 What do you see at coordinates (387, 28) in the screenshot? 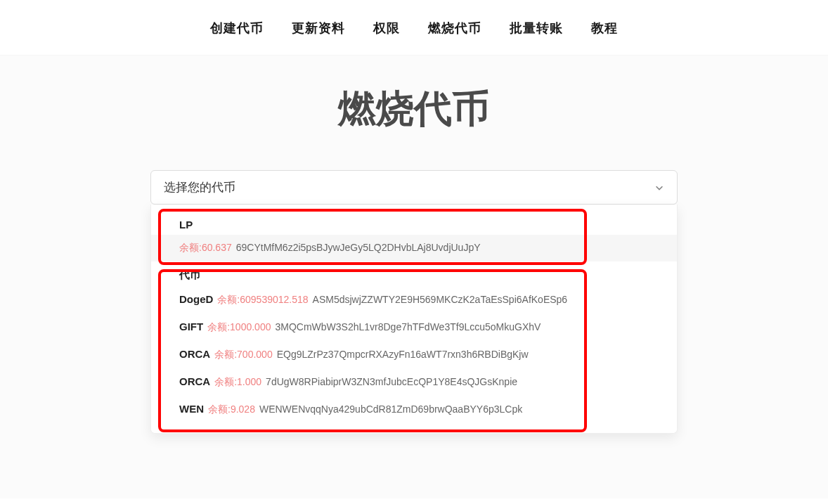
I see `nav-permission: 权限` at bounding box center [387, 28].